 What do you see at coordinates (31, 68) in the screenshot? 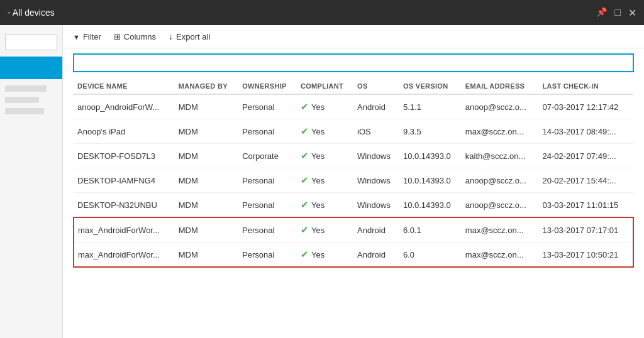
I see `sidebar-highlight-item` at bounding box center [31, 68].